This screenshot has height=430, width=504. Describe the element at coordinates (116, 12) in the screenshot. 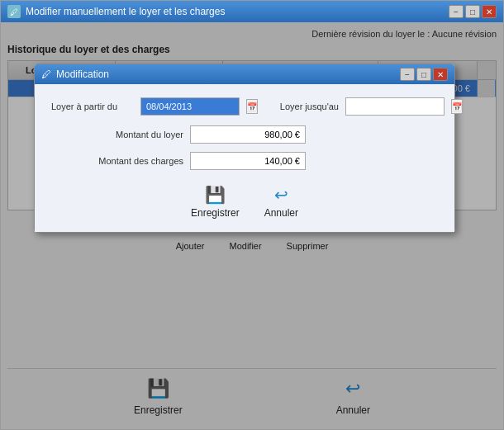

I see `title-bar-left: 🖊 Modifier manuellement le loyer et les …` at that location.